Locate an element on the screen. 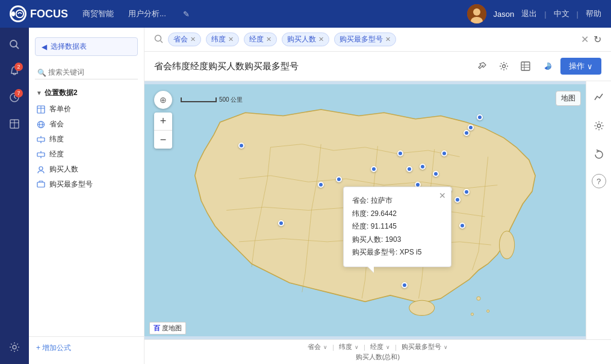 The width and height of the screenshot is (611, 364). panel-search-input is located at coordinates (87, 72).